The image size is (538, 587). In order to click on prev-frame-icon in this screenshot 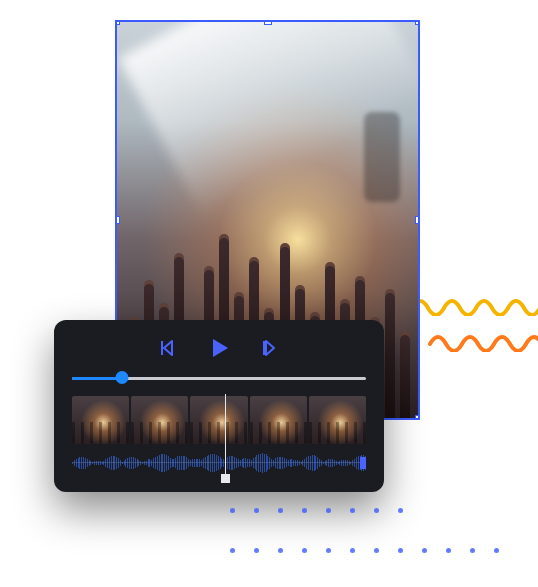, I will do `click(168, 348)`.